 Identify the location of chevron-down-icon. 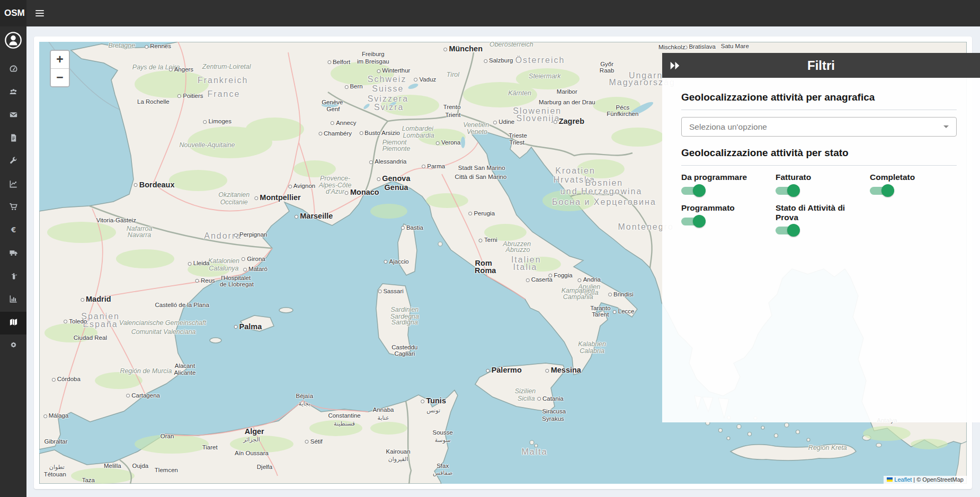
(946, 127).